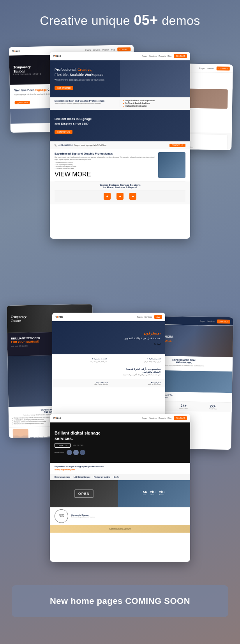  What do you see at coordinates (146, 20) in the screenshot?
I see `title-highlight: 05+` at bounding box center [146, 20].